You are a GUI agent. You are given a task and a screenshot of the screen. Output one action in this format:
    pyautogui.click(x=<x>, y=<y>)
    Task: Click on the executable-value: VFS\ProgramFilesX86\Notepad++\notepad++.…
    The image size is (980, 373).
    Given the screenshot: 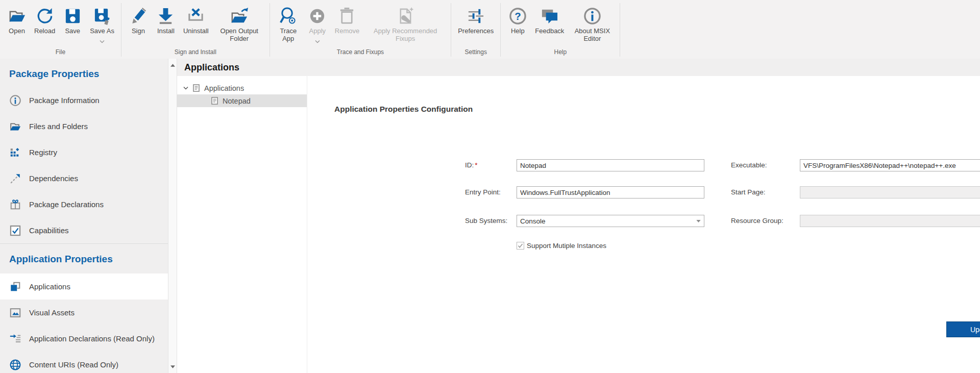 What is the action you would take?
    pyautogui.click(x=880, y=165)
    